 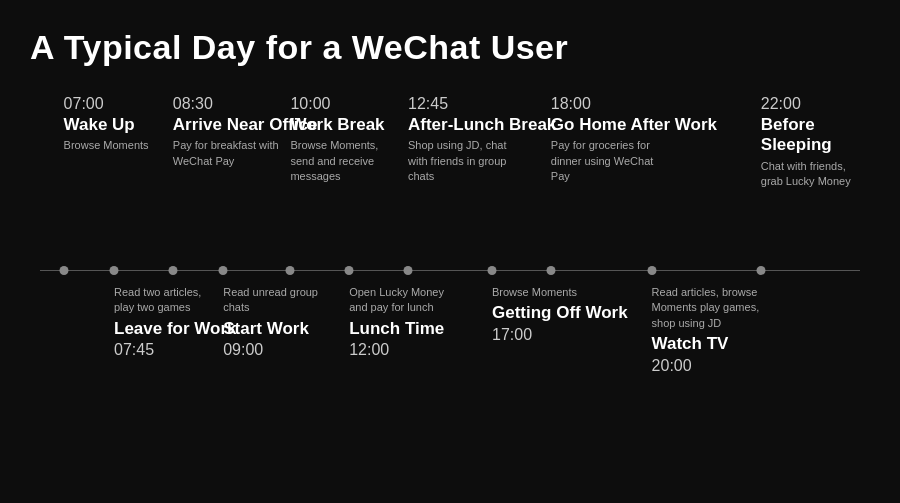 What do you see at coordinates (634, 125) in the screenshot?
I see `event-title: Go Home After Work` at bounding box center [634, 125].